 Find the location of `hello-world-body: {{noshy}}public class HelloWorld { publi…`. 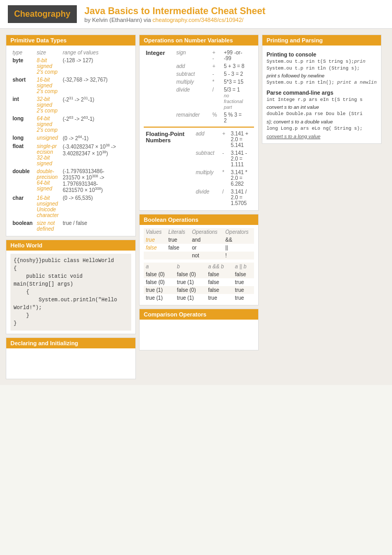

hello-world-body: {{noshy}}public class HelloWorld { publi… is located at coordinates (71, 292).